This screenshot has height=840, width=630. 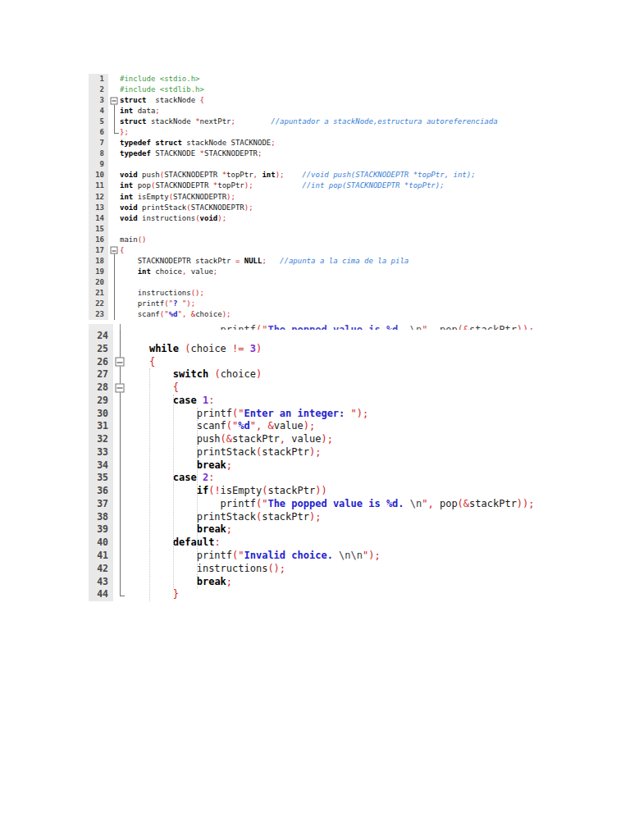 What do you see at coordinates (298, 176) in the screenshot?
I see `code-text: void push(STACKNODEPTR *topPtr, int); //…` at bounding box center [298, 176].